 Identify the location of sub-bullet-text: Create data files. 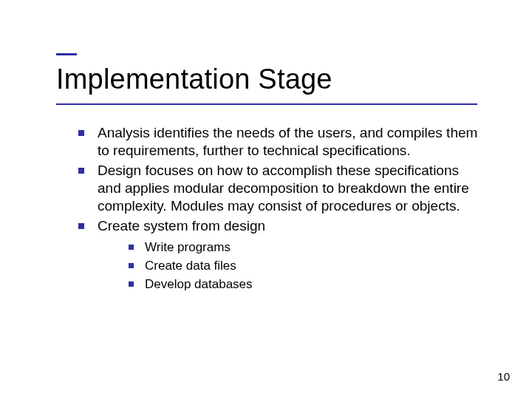
(191, 266).